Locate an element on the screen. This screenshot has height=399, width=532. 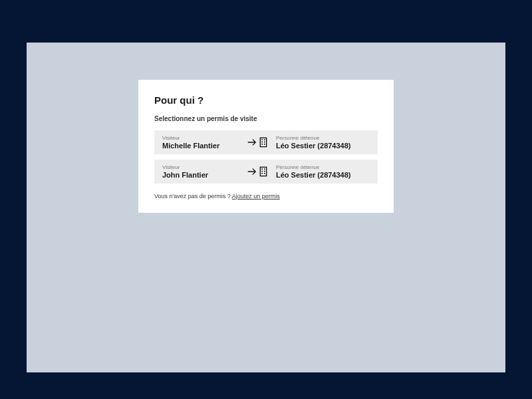
add-permit-link: Ajoutez un permis is located at coordinates (256, 196).